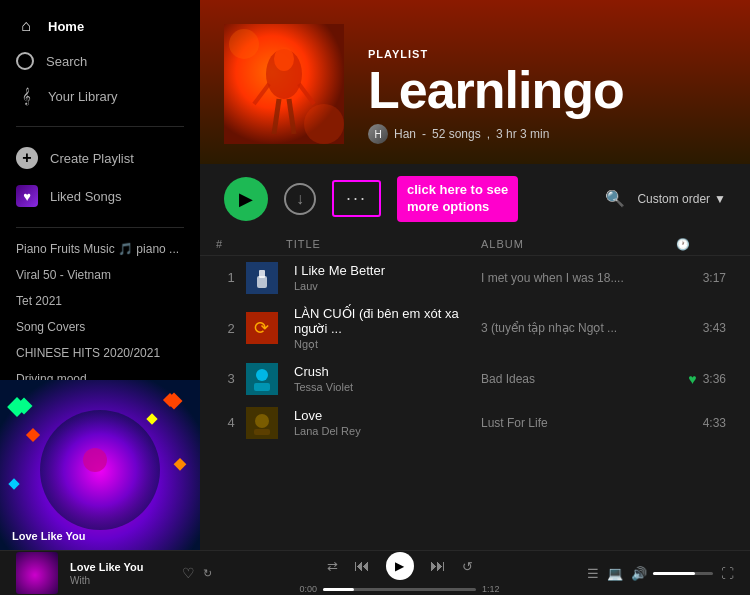 The image size is (750, 595). I want to click on player-track-artist: With, so click(120, 580).